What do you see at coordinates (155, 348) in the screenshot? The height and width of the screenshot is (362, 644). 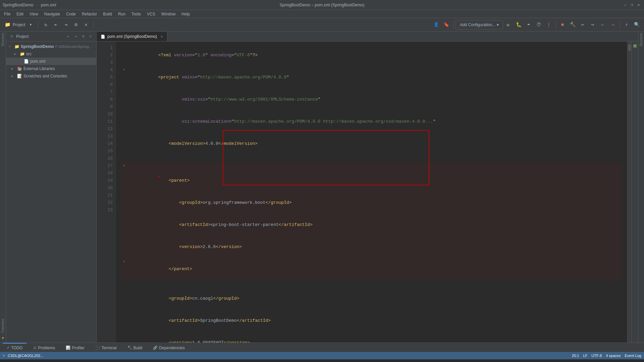 I see `dependencies-icon: 🔗` at bounding box center [155, 348].